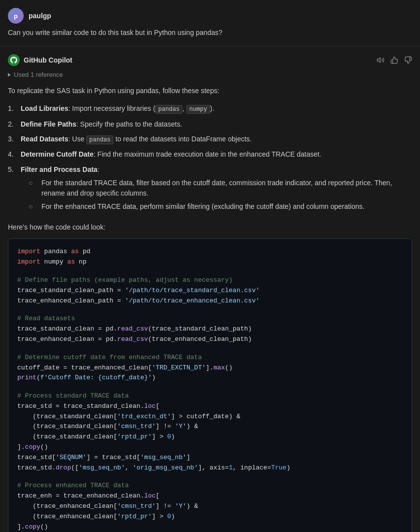  I want to click on copilot-name: GitHub Copilot, so click(48, 60).